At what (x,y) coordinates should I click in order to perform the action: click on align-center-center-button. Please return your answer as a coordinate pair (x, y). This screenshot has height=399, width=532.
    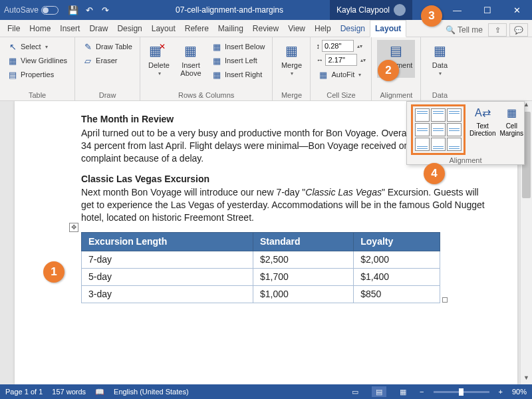
    Looking at the image, I should click on (438, 130).